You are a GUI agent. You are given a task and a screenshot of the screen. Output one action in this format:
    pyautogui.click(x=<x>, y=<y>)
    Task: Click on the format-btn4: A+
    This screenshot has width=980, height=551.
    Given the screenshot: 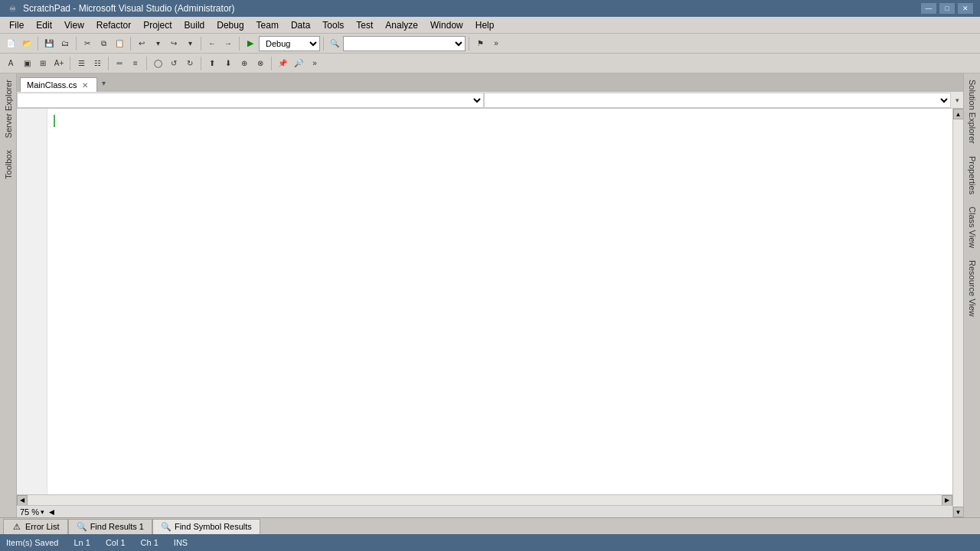 What is the action you would take?
    pyautogui.click(x=59, y=64)
    